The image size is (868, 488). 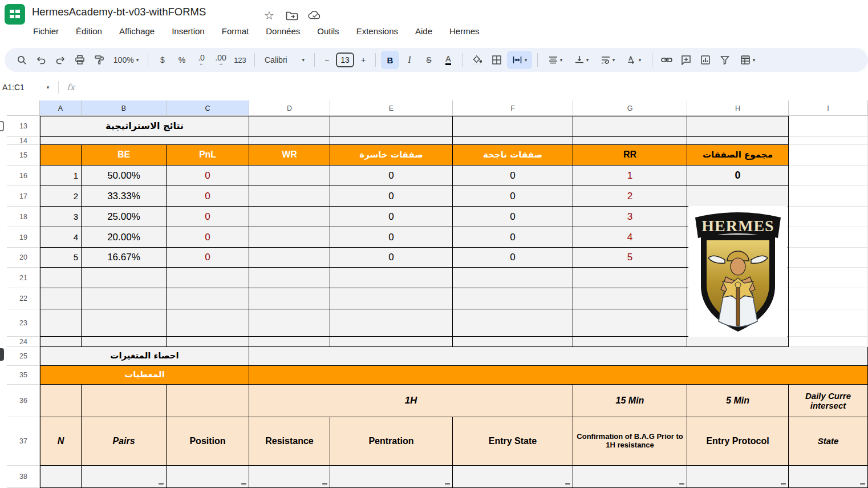 What do you see at coordinates (828, 442) in the screenshot?
I see `cell-I37: State` at bounding box center [828, 442].